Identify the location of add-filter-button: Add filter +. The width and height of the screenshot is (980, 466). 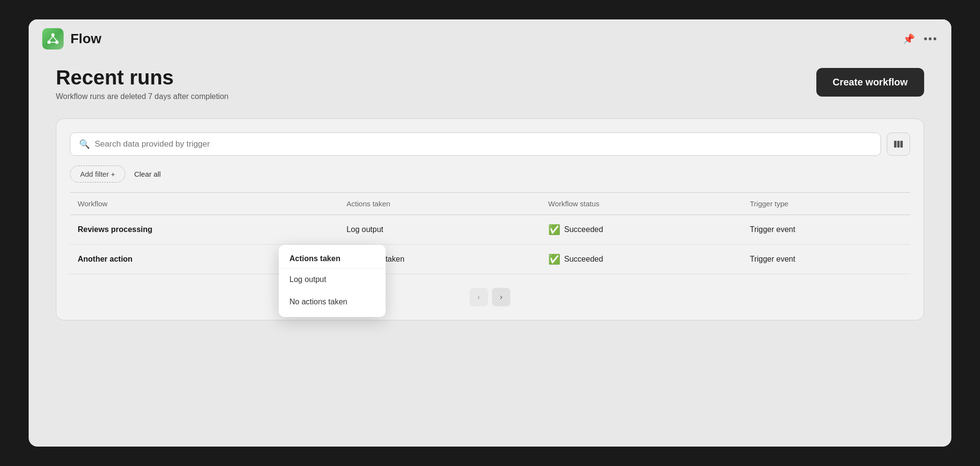
(98, 174).